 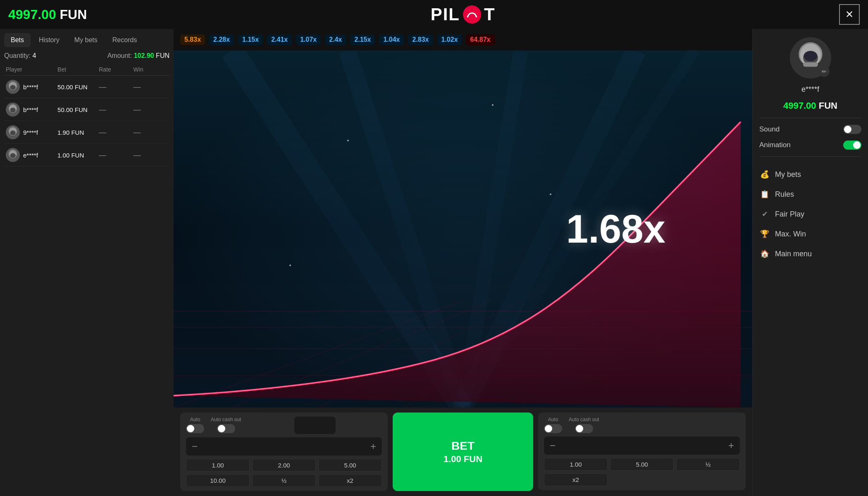 What do you see at coordinates (222, 429) in the screenshot?
I see `toggle-knob-cash-out-left` at bounding box center [222, 429].